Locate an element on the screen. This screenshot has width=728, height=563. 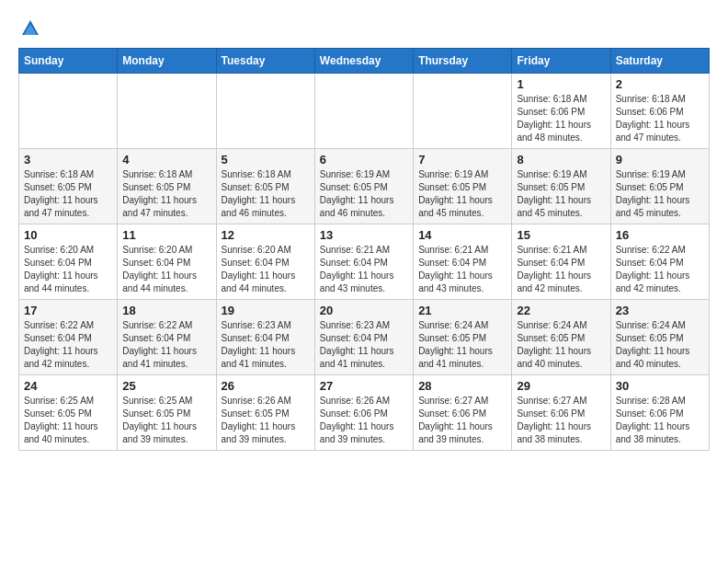
weekday-header-sunday: Sunday is located at coordinates (68, 61).